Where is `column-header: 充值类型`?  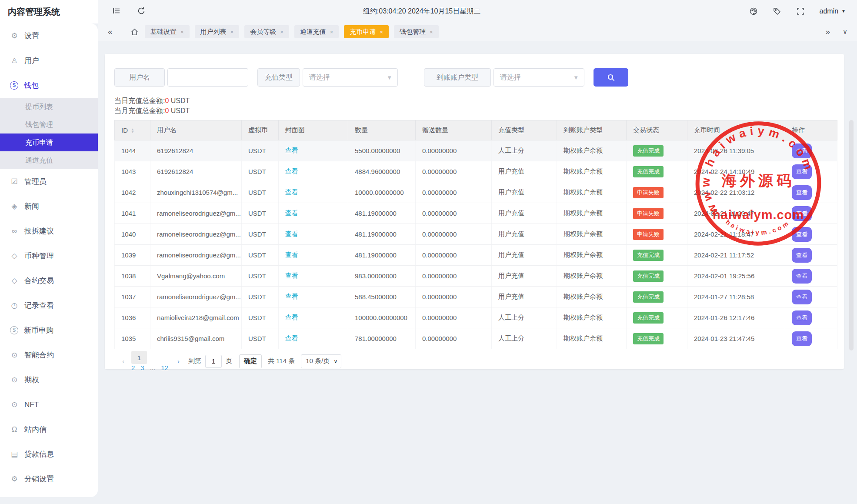
column-header: 充值类型 is located at coordinates (524, 130).